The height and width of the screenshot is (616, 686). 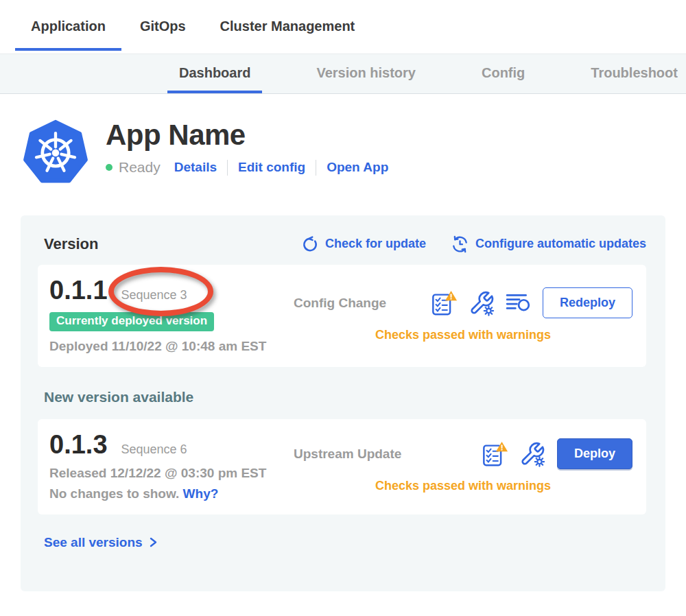 What do you see at coordinates (215, 73) in the screenshot?
I see `tab-dashboard-label: Dashboard` at bounding box center [215, 73].